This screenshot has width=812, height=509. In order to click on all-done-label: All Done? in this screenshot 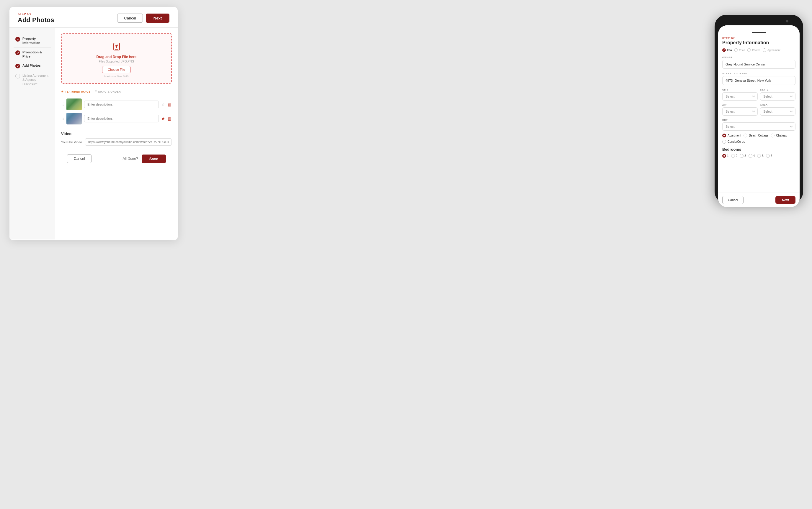, I will do `click(130, 159)`.